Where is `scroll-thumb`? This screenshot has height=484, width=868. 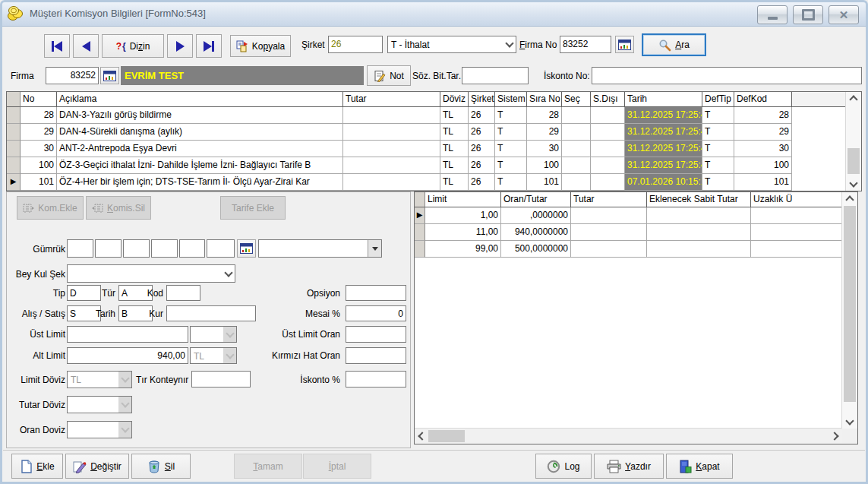
scroll-thumb is located at coordinates (854, 161).